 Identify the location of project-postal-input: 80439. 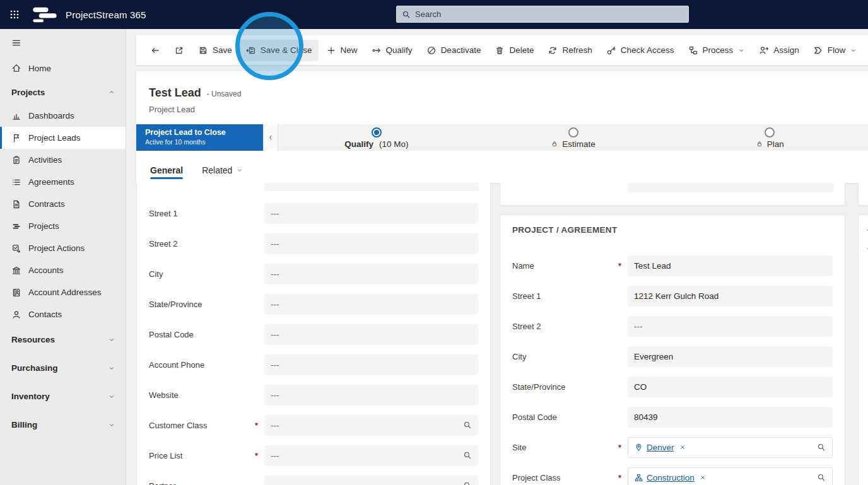
(730, 418).